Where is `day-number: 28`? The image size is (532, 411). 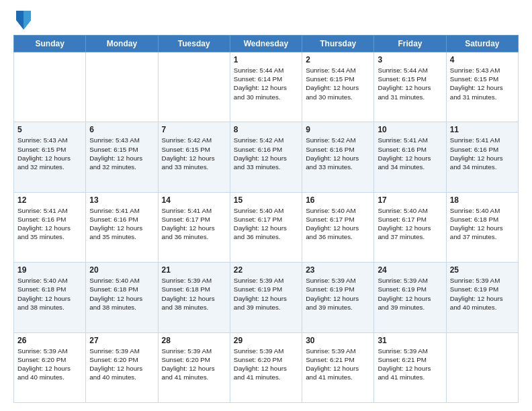
day-number: 28 is located at coordinates (194, 340).